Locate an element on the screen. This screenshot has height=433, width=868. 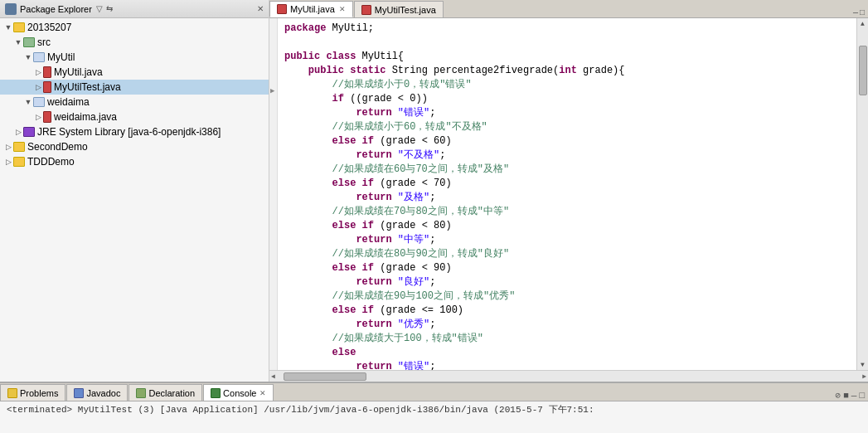
horiz-scroll-left: ◀ is located at coordinates (274, 377).